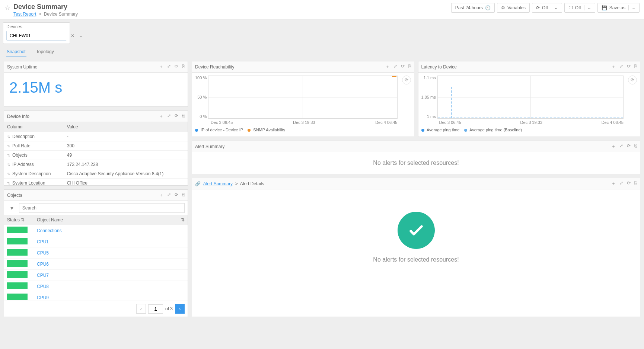  Describe the element at coordinates (530, 97) in the screenshot. I see `latency-chart` at that location.